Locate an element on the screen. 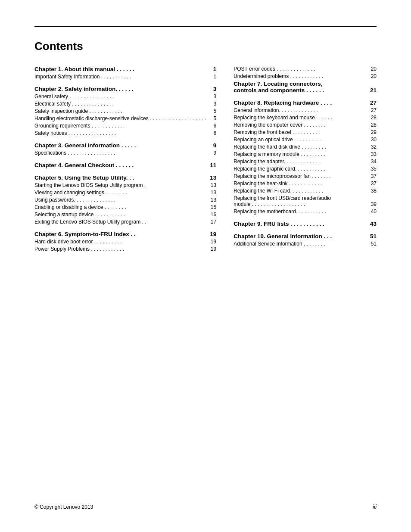  toc-sub2-page: 39 is located at coordinates (371, 204).